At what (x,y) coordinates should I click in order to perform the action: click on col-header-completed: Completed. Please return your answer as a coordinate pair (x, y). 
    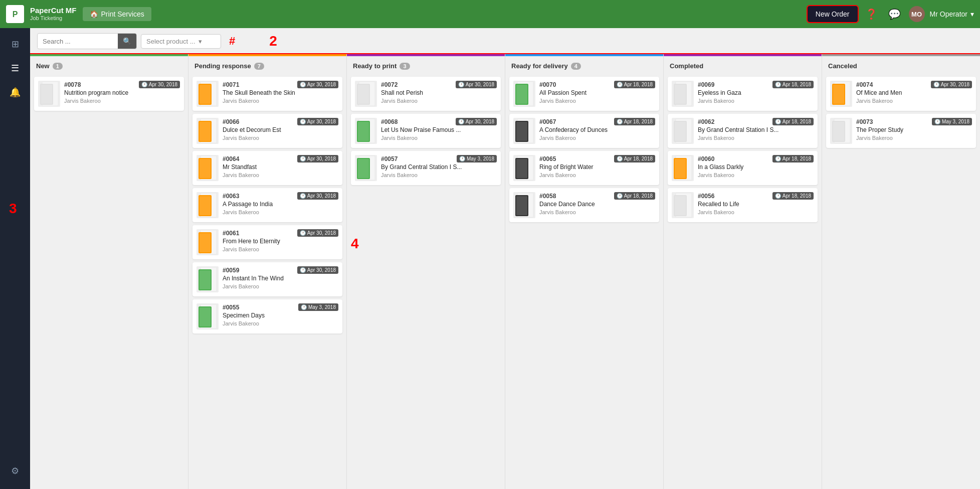
    Looking at the image, I should click on (743, 65).